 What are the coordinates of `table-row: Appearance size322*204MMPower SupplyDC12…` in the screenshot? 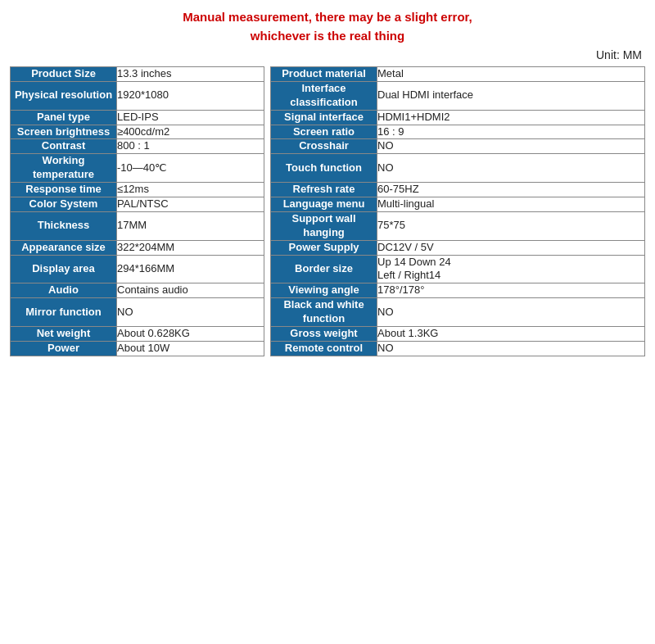 It's located at (328, 247).